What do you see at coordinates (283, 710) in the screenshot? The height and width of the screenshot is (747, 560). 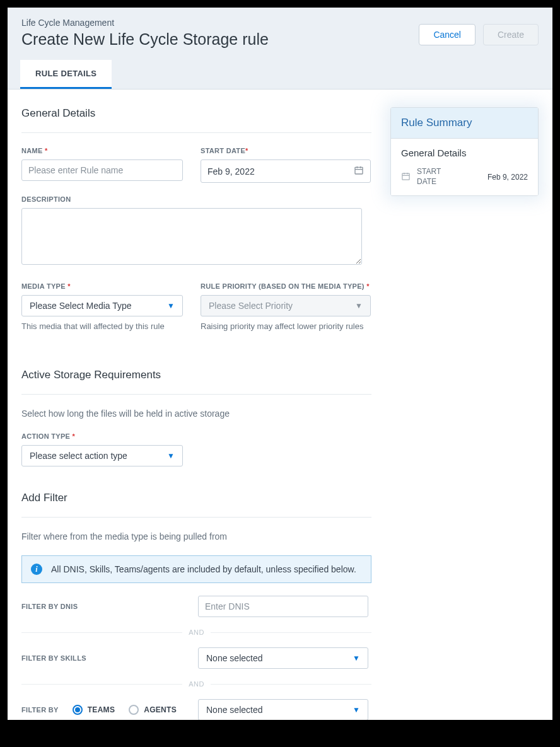 I see `filter-by-select: None selected ▼` at bounding box center [283, 710].